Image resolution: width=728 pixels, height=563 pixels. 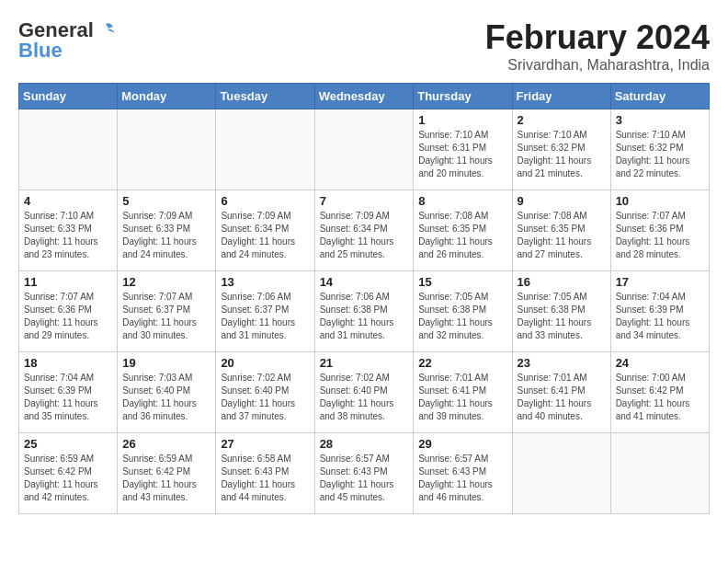 I want to click on weekday-header-tuesday: Tuesday, so click(x=265, y=97).